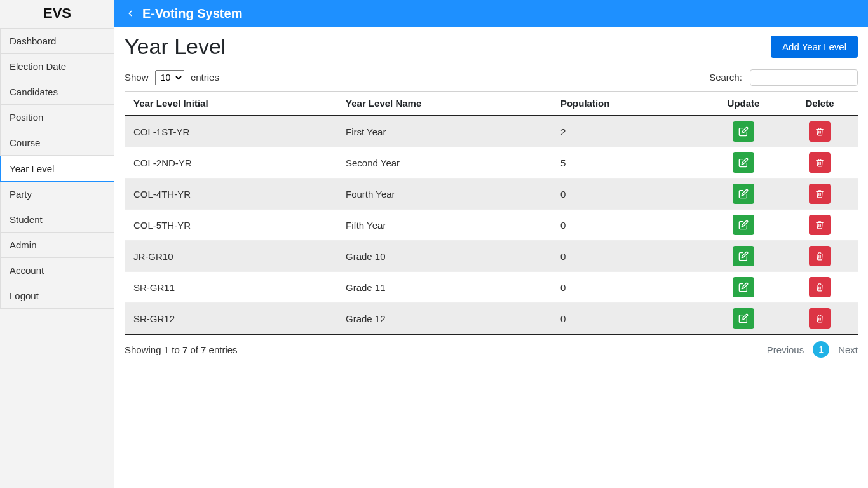 The width and height of the screenshot is (868, 488). I want to click on sidebar-item-dashboard: Dashboard, so click(57, 41).